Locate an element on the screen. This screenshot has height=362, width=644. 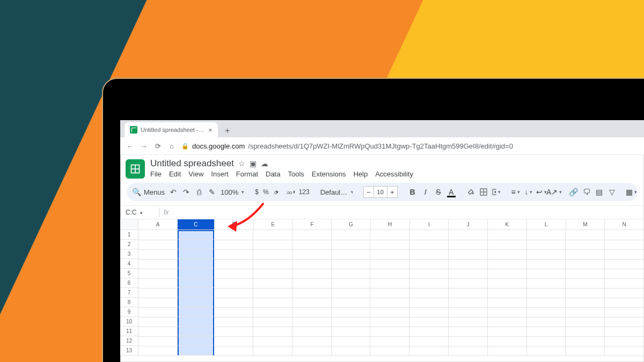
filter-button: ▽ is located at coordinates (612, 192).